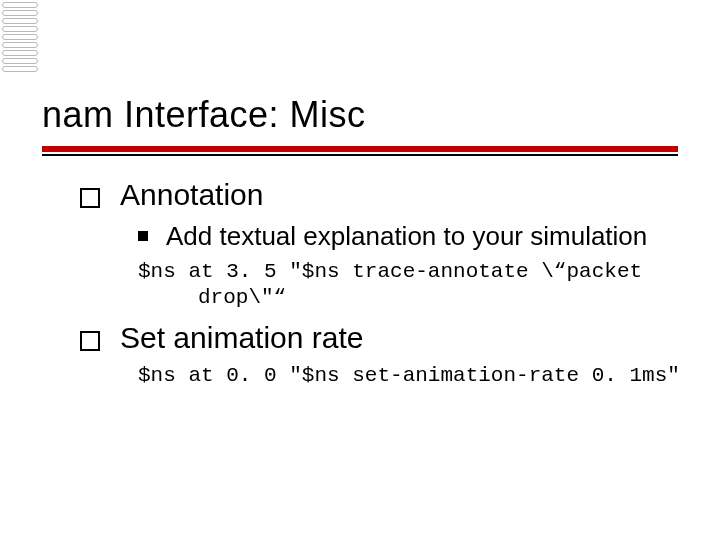 Image resolution: width=720 pixels, height=540 pixels. I want to click on code-line: $ns at 0. 0 "$ns set-animation-rate 0. 1…, so click(409, 376).